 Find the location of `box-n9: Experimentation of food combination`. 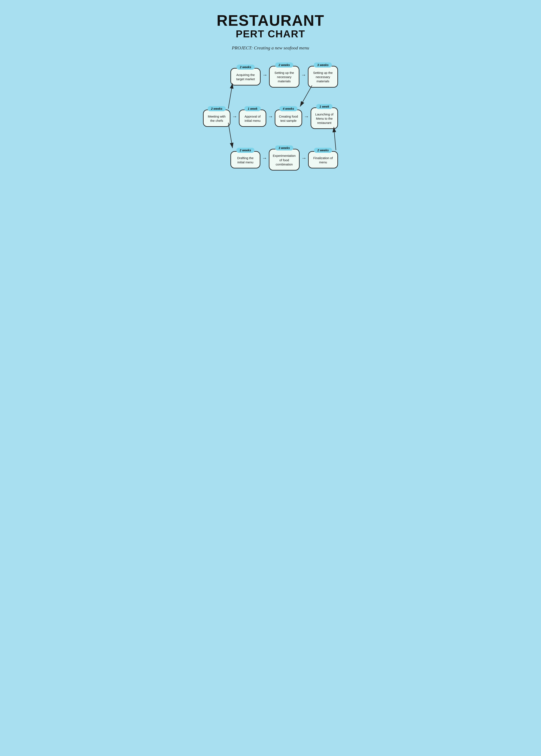

box-n9: Experimentation of food combination is located at coordinates (284, 160).